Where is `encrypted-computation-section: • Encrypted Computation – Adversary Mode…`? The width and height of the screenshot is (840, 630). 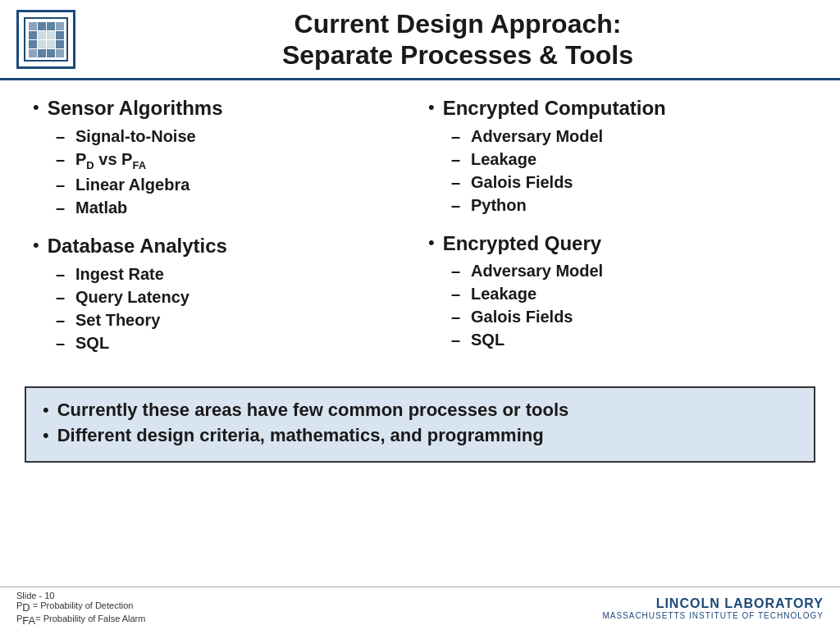 encrypted-computation-section: • Encrypted Computation – Adversary Mode… is located at coordinates (618, 156).